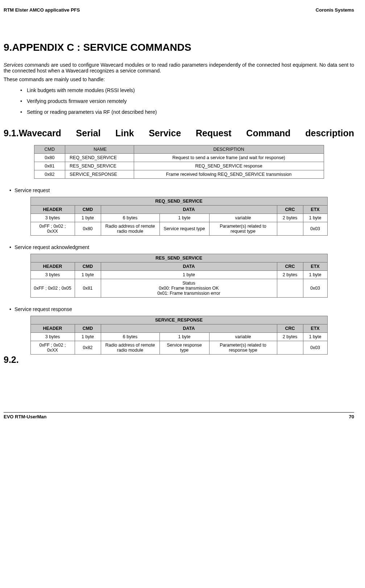 The width and height of the screenshot is (365, 588). What do you see at coordinates (179, 202) in the screenshot?
I see `table-row: REQ_SEND_SERVICE` at bounding box center [179, 202].